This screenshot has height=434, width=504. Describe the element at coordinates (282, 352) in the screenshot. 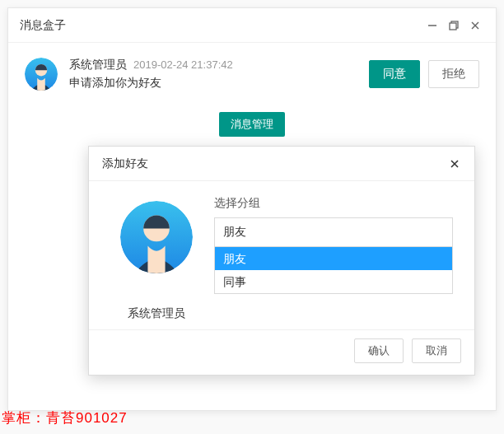

I see `dialog-footer: 确认 取消` at that location.